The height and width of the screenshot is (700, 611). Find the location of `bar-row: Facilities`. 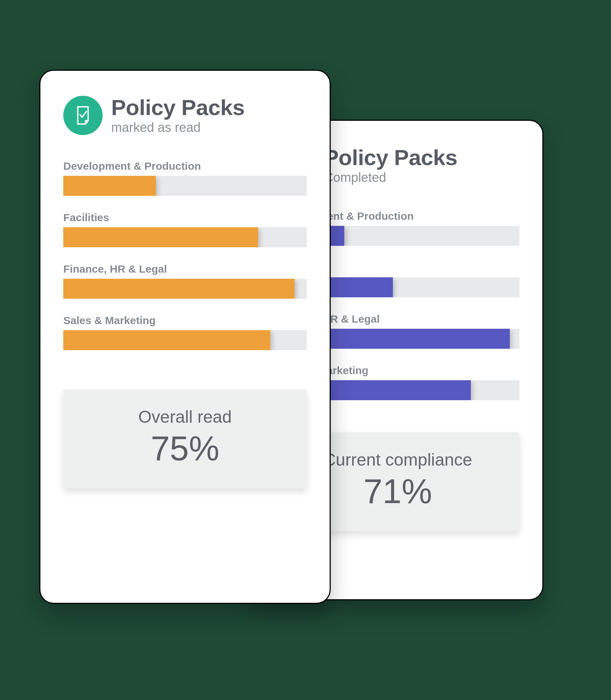

bar-row: Facilities is located at coordinates (185, 229).